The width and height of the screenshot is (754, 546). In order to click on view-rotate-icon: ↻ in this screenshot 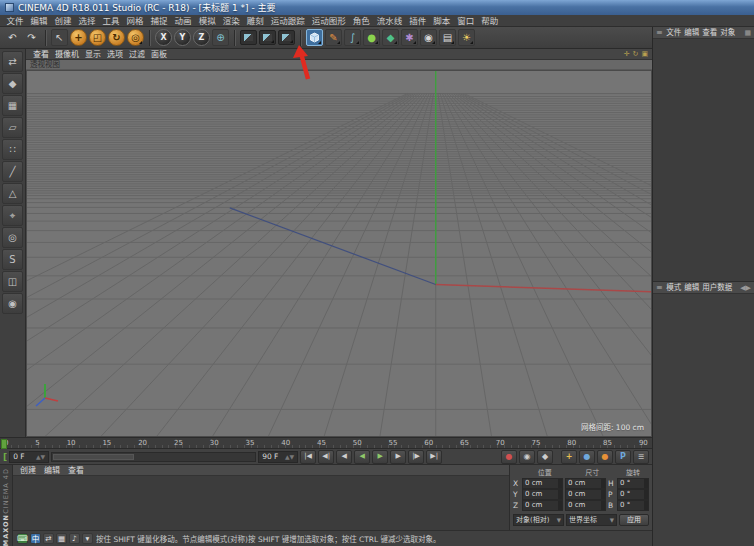, I will do `click(636, 54)`.